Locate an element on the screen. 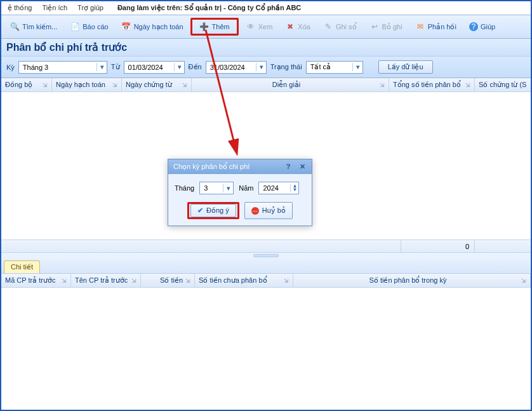 The width and height of the screenshot is (532, 411). month-dropdown: 3▾ is located at coordinates (216, 188).